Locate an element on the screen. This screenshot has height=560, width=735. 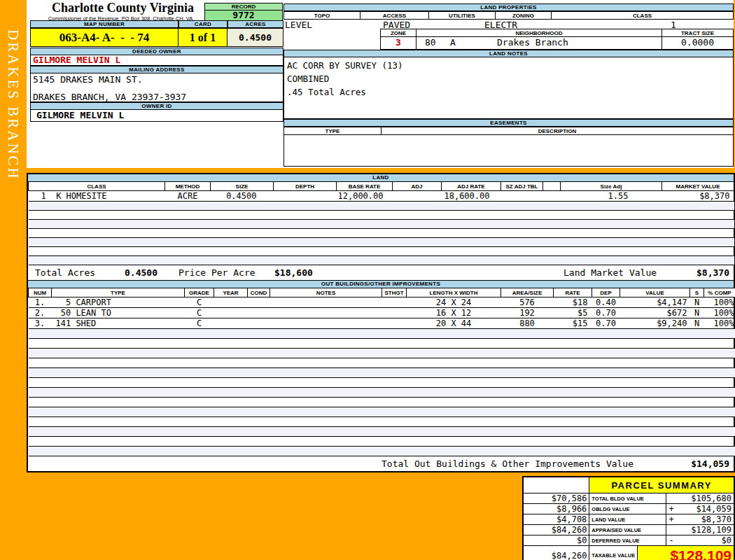
summary-left-value: $8,966 is located at coordinates (556, 510).